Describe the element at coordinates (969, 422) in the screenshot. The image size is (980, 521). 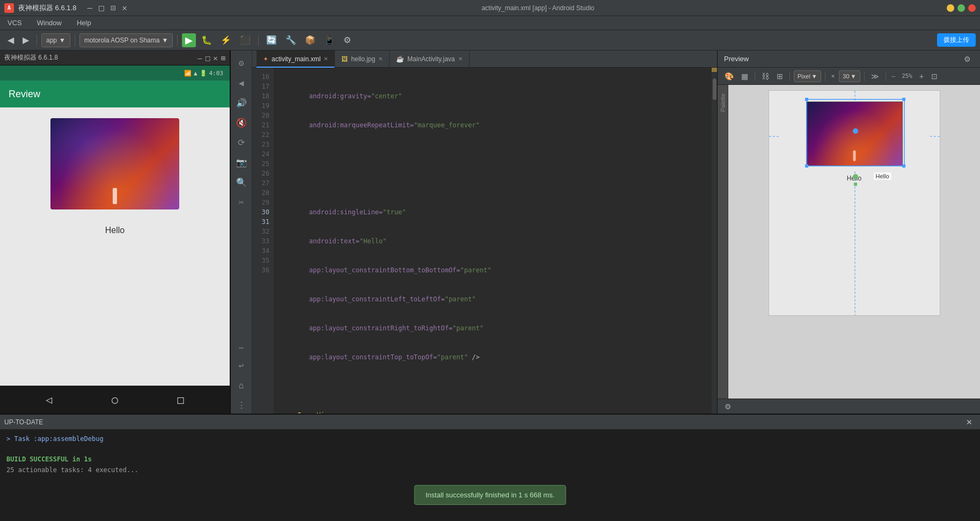
I see `output-close-button: ✕` at that location.